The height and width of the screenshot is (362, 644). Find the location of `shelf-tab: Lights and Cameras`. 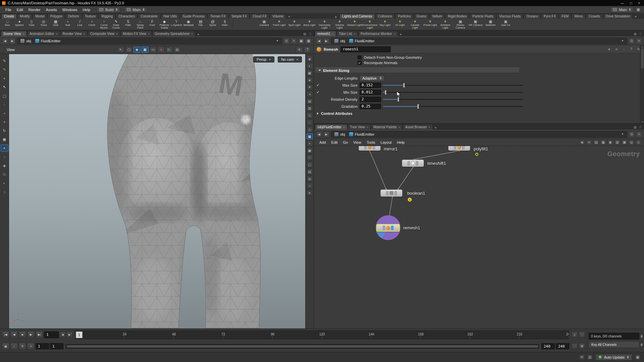

shelf-tab: Lights and Cameras is located at coordinates (357, 16).